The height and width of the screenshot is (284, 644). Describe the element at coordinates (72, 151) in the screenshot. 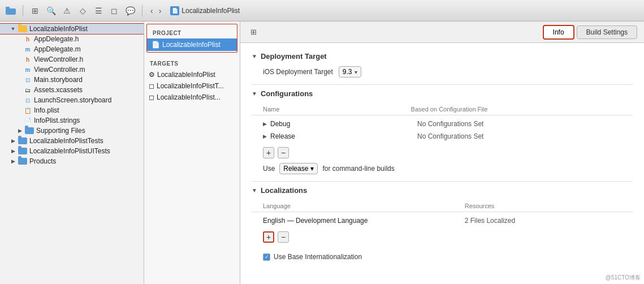

I see `sidebar-item-uitests: LocalizableInfoPlistUITests` at that location.